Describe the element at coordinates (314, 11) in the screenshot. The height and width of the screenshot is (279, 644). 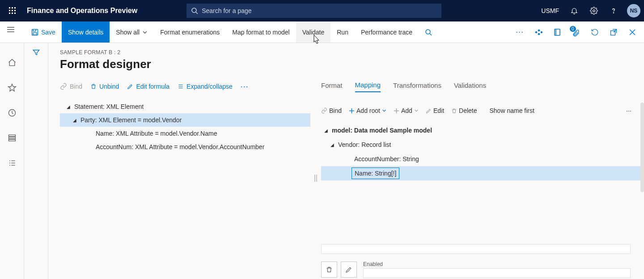
I see `search-box` at that location.